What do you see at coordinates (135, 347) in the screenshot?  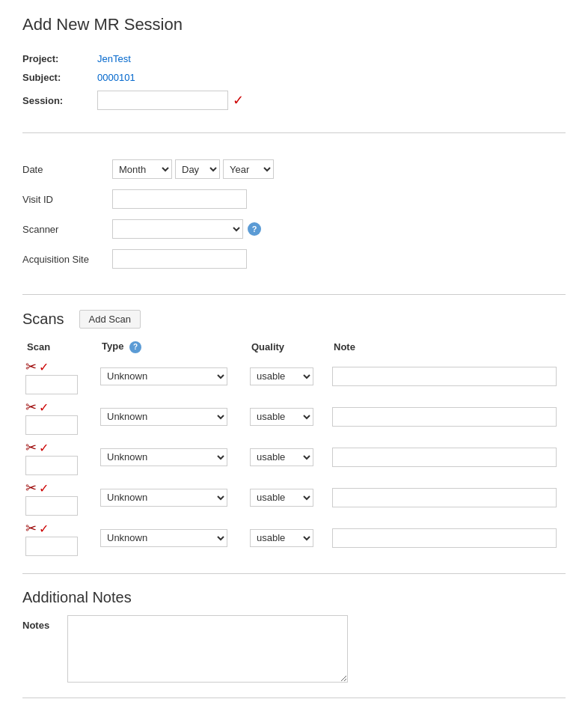 I see `type-help-icon: ?` at bounding box center [135, 347].